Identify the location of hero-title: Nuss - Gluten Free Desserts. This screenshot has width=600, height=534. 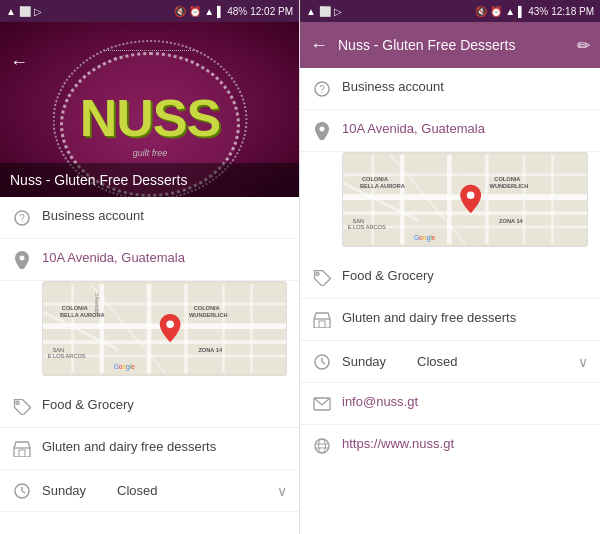
(150, 180).